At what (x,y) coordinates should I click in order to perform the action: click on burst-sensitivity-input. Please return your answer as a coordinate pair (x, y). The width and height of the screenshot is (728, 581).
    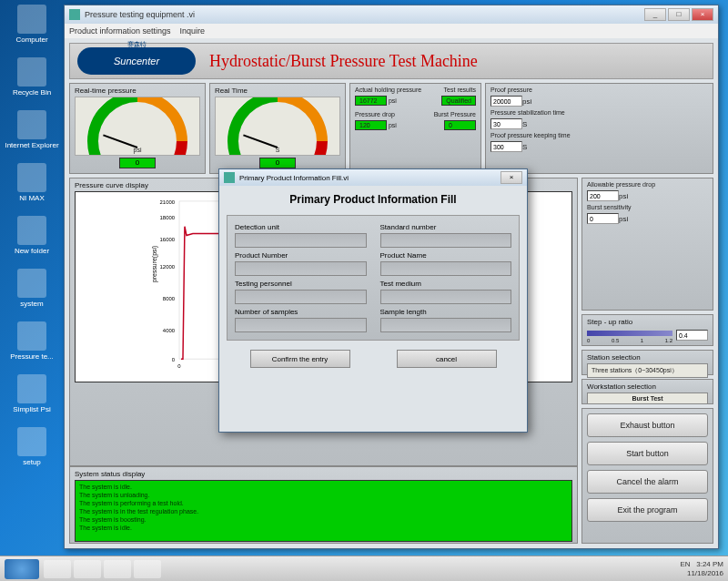
    Looking at the image, I should click on (602, 219).